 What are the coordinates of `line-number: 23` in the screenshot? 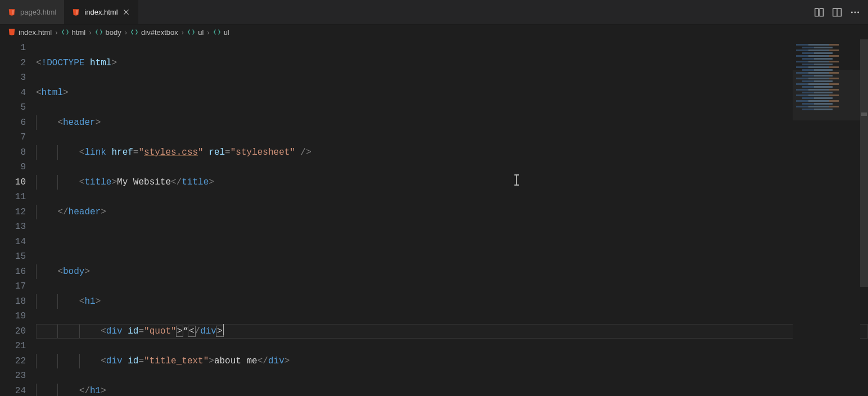 It's located at (13, 376).